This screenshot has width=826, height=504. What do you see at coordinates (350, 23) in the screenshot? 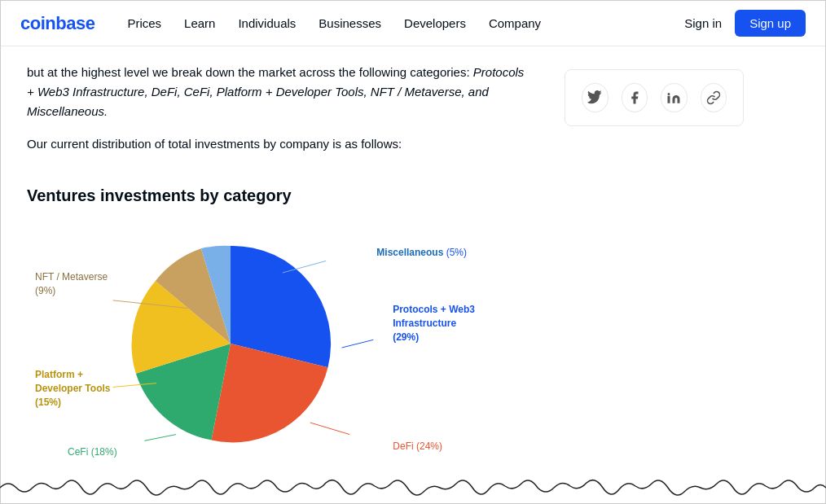
I see `nav-item-businesses: Businesses` at bounding box center [350, 23].